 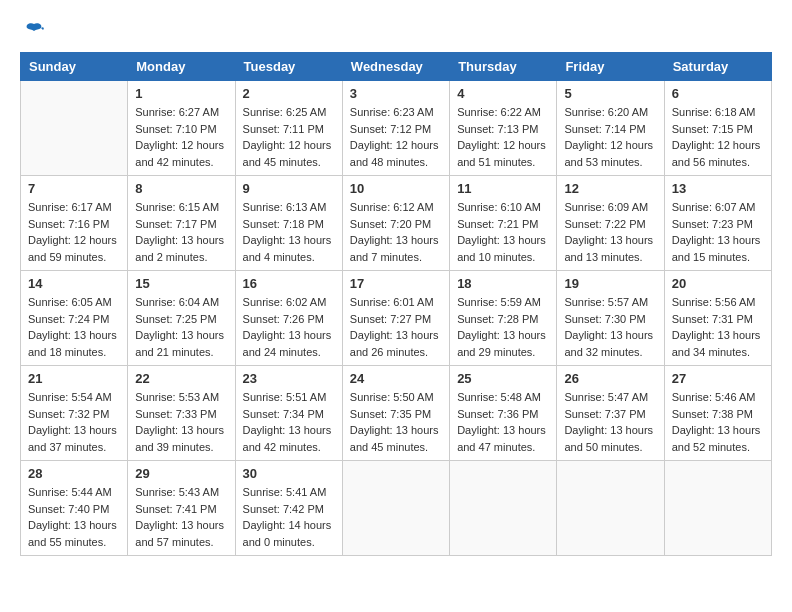 What do you see at coordinates (396, 414) in the screenshot?
I see `calendar-week-row: 21Sunrise: 5:54 AM Sunset: 7:32 PM Dayli…` at bounding box center [396, 414].